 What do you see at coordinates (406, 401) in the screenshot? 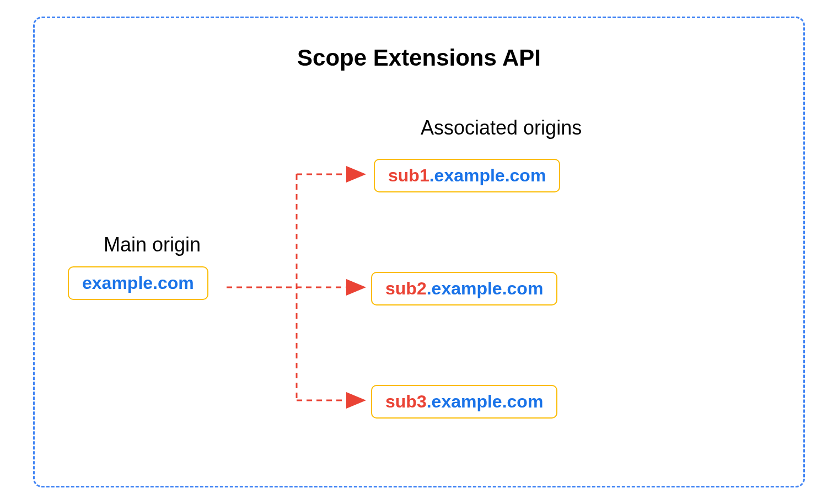
I see `associated-origin-3-prefix: sub3` at bounding box center [406, 401].